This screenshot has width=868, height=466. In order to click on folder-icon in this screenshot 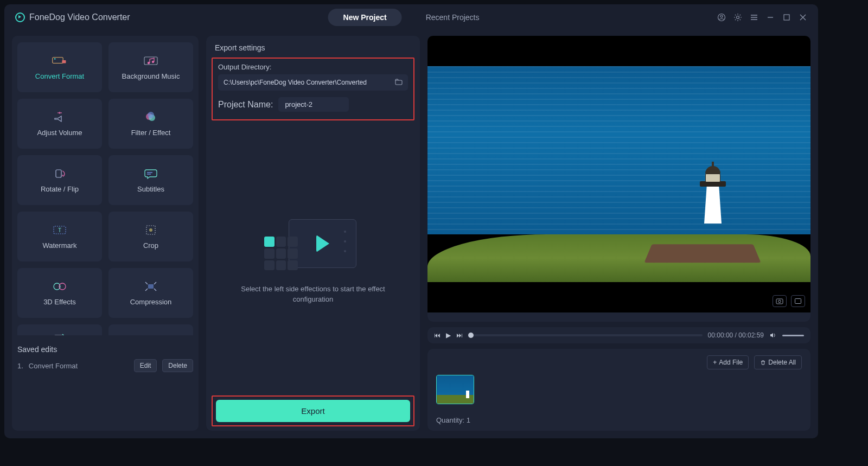, I will do `click(399, 82)`.